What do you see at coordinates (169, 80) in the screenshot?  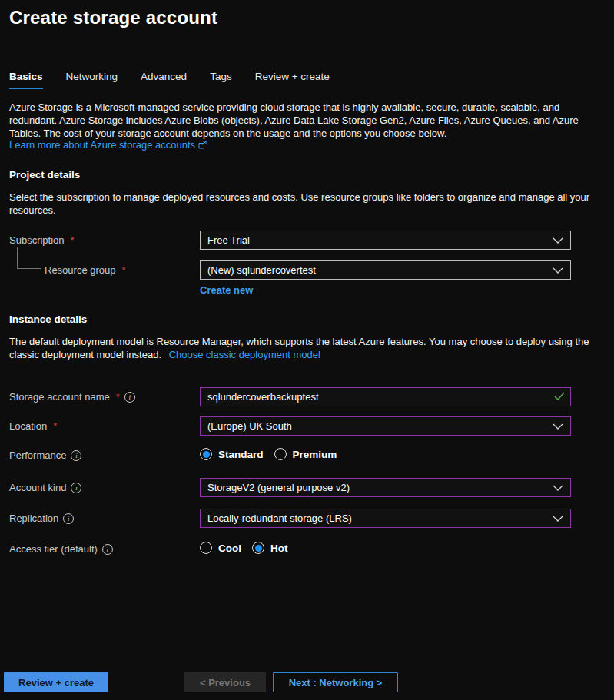 I see `wizard-tabs: Basics Networking Advanced Tags Review +…` at bounding box center [169, 80].